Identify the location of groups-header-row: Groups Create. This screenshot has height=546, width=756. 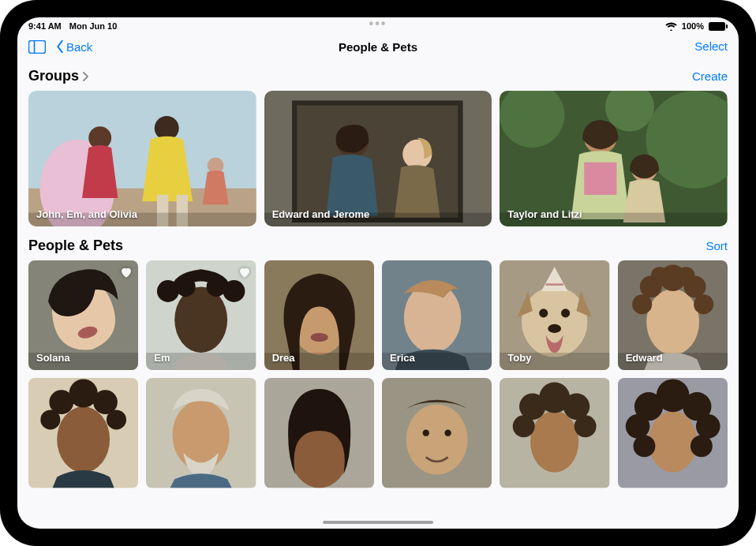
(378, 76).